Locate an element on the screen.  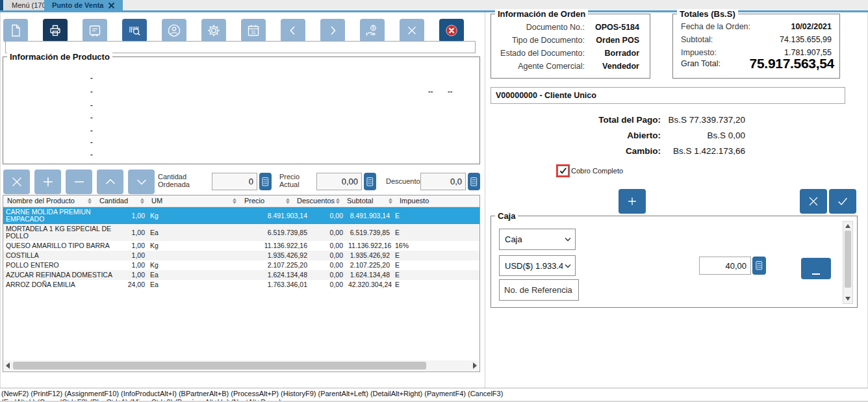
qty-ordered-label: CantidadOrdenada is located at coordinates (174, 181).